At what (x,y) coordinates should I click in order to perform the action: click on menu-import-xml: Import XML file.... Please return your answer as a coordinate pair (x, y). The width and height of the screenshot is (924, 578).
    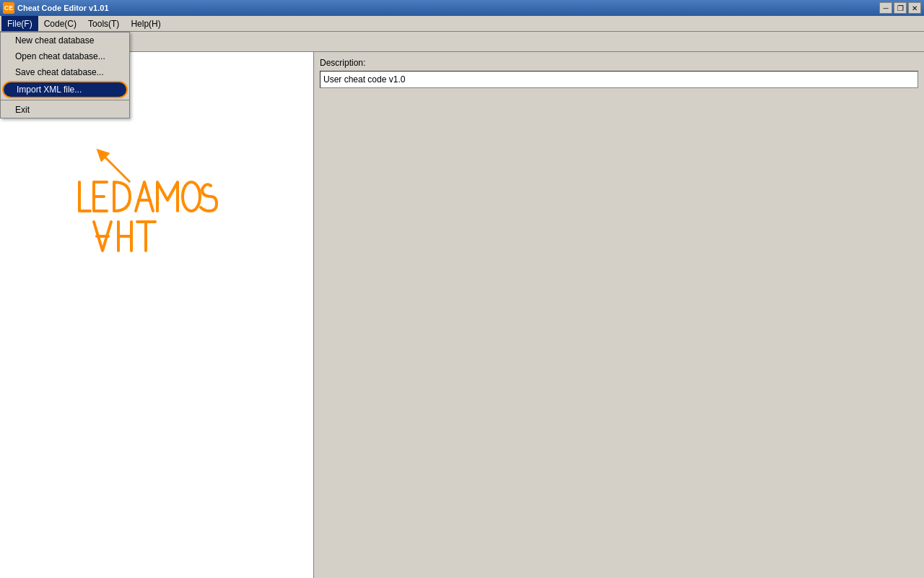
    Looking at the image, I should click on (65, 90).